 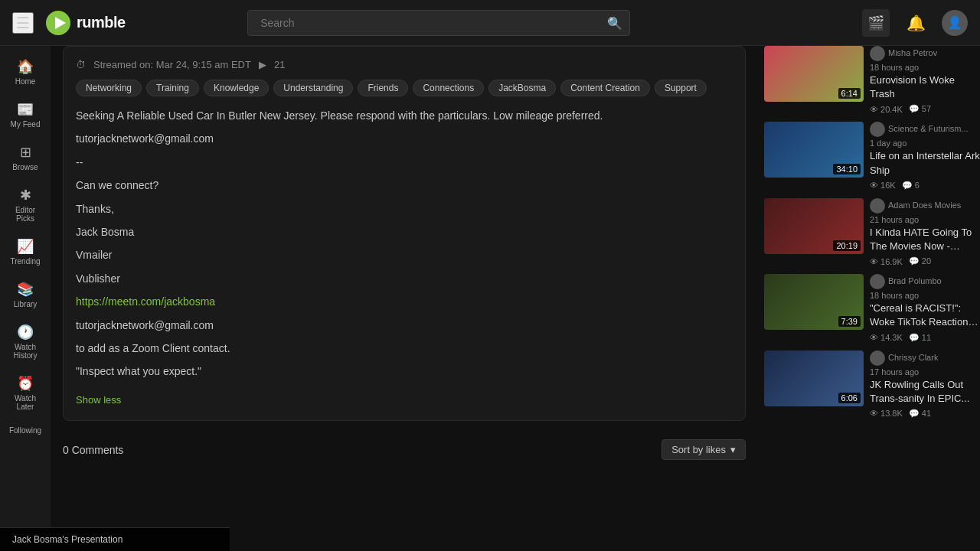 What do you see at coordinates (25, 430) in the screenshot?
I see `sidebar-item-following: Following` at bounding box center [25, 430].